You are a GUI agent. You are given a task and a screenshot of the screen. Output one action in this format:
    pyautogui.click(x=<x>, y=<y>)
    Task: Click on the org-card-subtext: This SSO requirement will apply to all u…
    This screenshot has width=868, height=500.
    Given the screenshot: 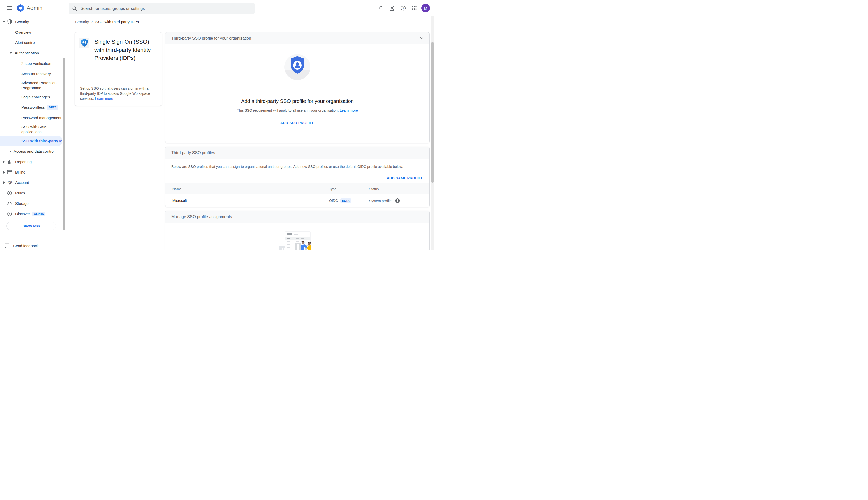 What is the action you would take?
    pyautogui.click(x=297, y=110)
    